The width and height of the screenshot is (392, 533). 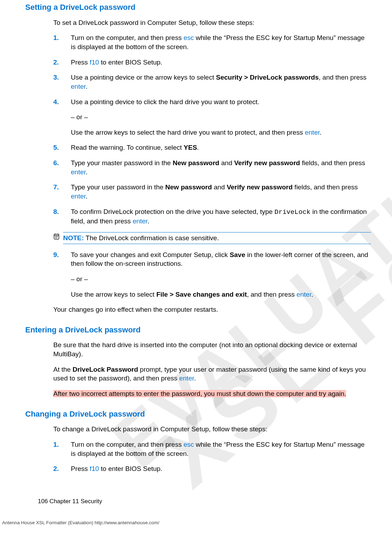 What do you see at coordinates (62, 117) in the screenshot?
I see `step-number: 4.` at bounding box center [62, 117].